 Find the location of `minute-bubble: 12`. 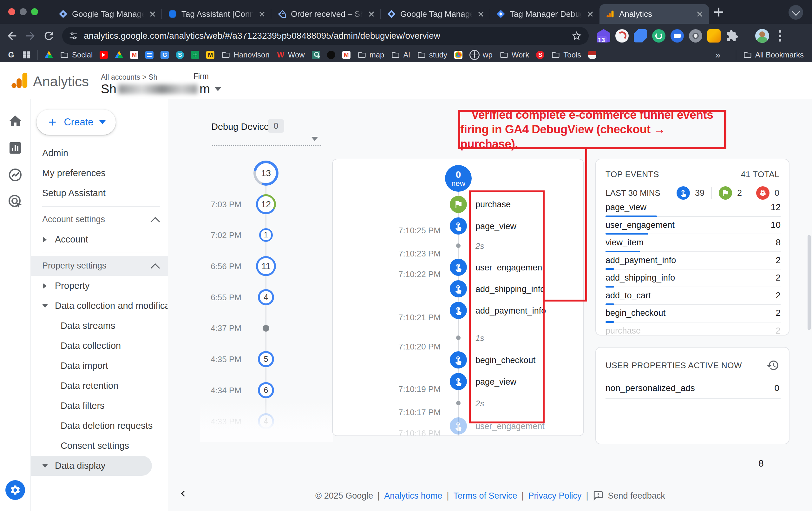

minute-bubble: 12 is located at coordinates (266, 205).